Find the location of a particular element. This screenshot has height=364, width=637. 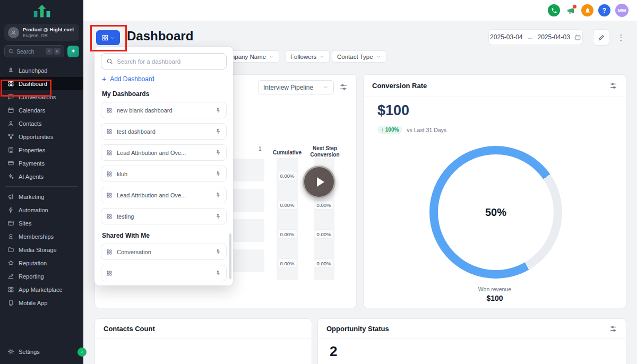

axis-label: 1 is located at coordinates (260, 149).